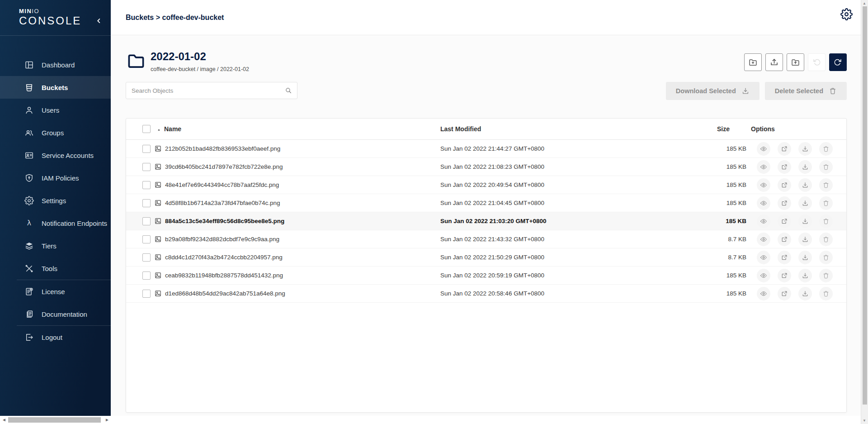 The width and height of the screenshot is (868, 424). I want to click on upload-folder-button, so click(796, 62).